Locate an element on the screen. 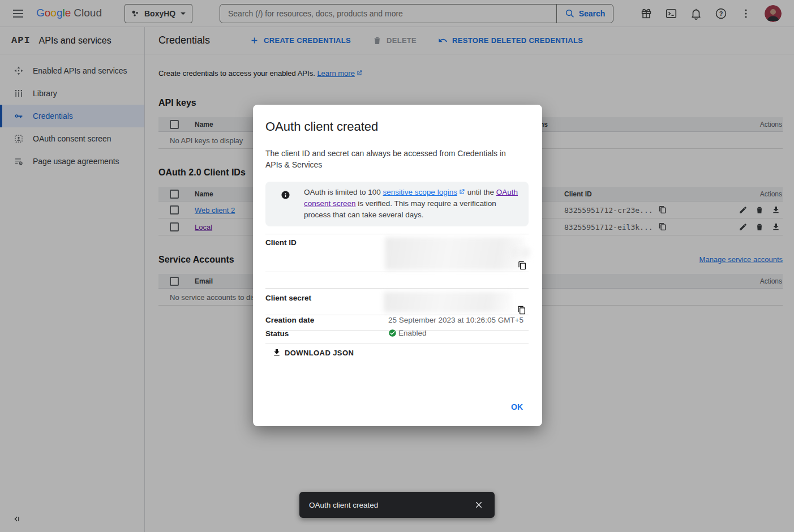 Image resolution: width=794 pixels, height=532 pixels. info-icon is located at coordinates (285, 195).